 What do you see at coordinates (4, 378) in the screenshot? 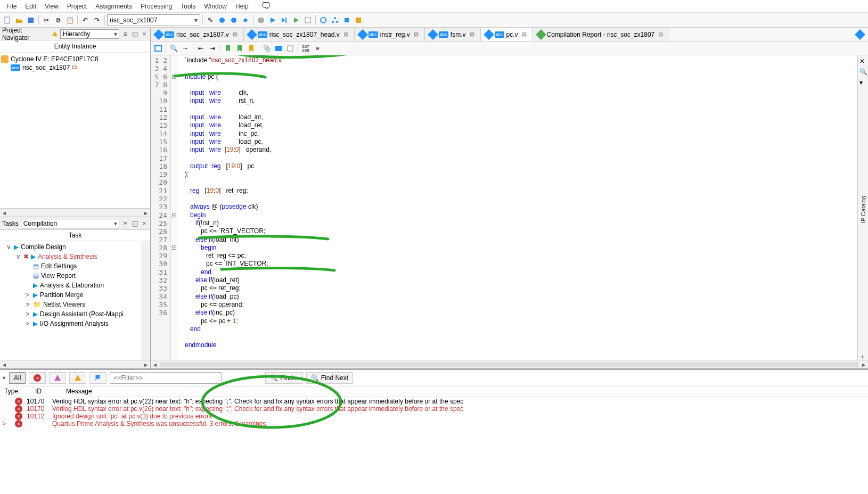
I see `msg-close-icon: ×` at bounding box center [4, 378].